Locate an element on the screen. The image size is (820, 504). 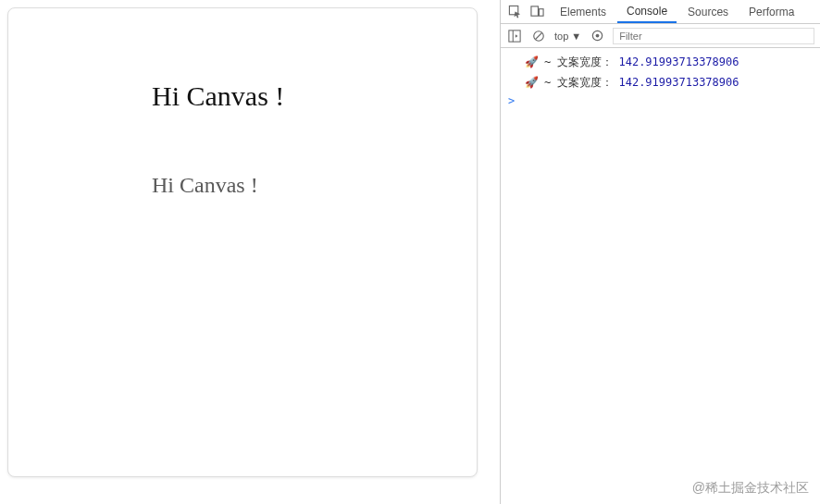
console-toolbar: top ▼ is located at coordinates (661, 36).